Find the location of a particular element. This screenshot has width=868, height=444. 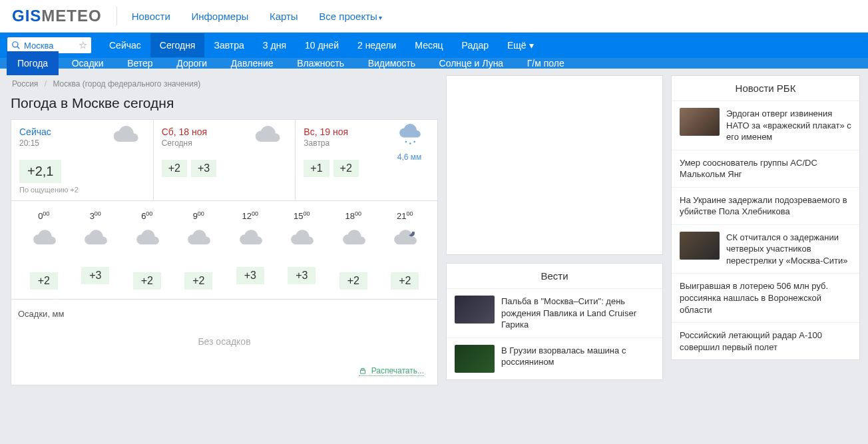

print-link: Распечатать... is located at coordinates (391, 371).